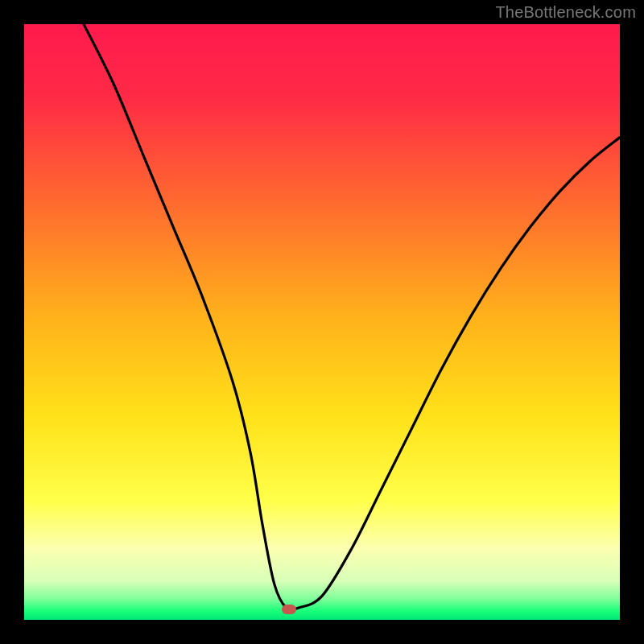 This screenshot has height=644, width=644. I want to click on optimal-point-marker, so click(289, 609).